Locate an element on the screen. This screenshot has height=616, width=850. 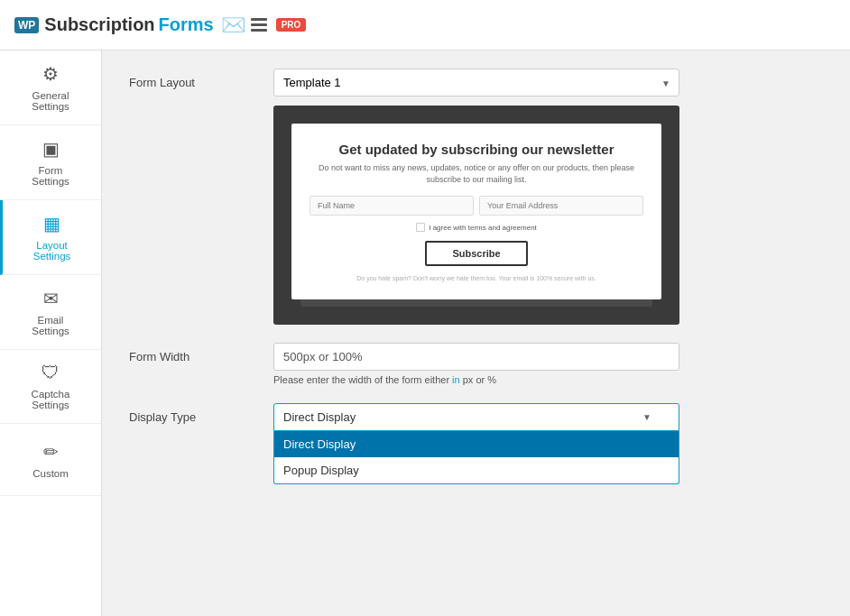
form-width-help-in: in is located at coordinates (457, 380).